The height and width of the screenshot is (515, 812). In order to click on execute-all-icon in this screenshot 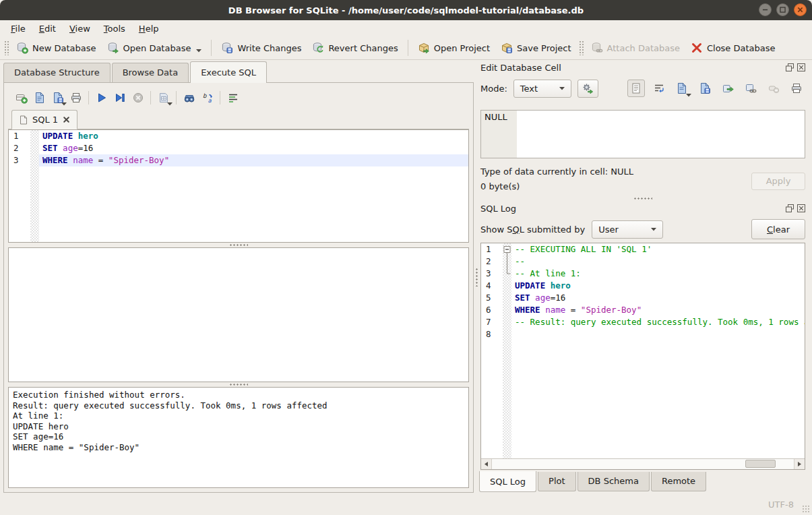, I will do `click(101, 98)`.